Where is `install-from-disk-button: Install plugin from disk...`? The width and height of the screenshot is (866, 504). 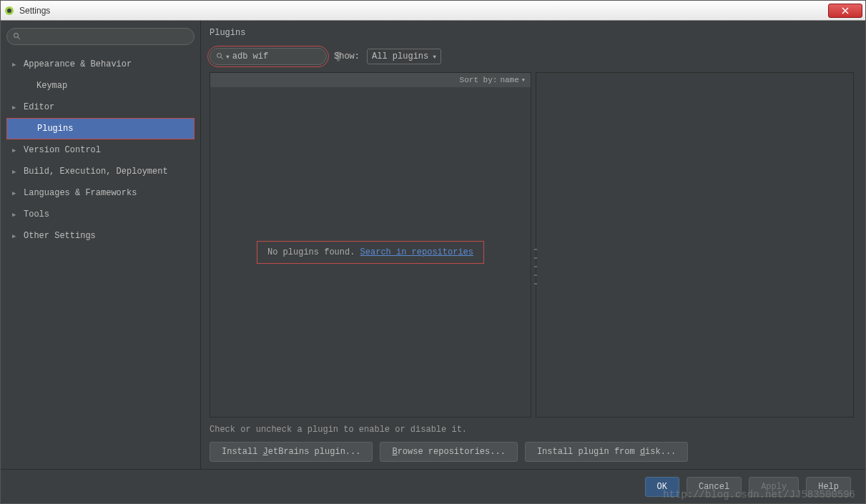 install-from-disk-button: Install plugin from disk... is located at coordinates (606, 452).